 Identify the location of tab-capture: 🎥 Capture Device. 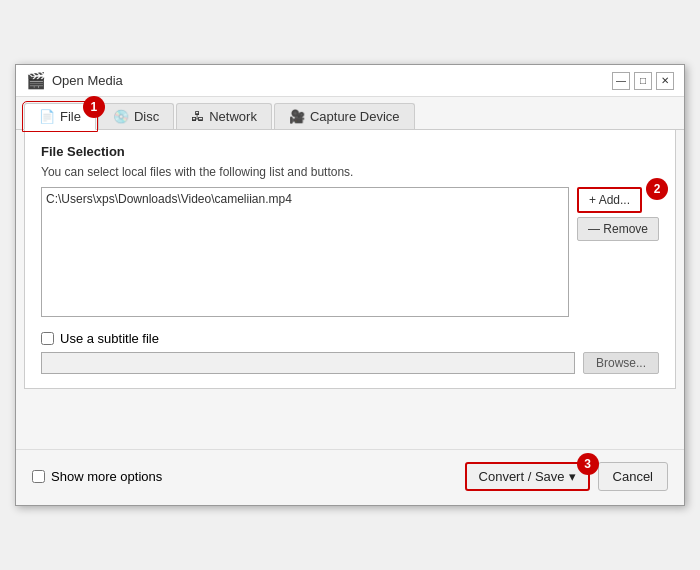
(344, 116).